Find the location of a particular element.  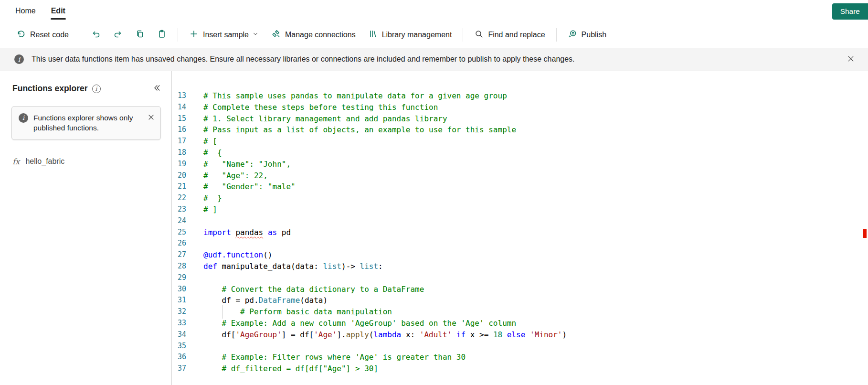

search-icon is located at coordinates (479, 35).